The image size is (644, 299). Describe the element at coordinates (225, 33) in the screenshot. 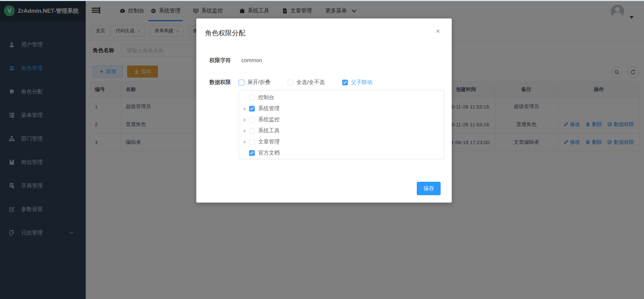

I see `dialog-title: 角色权限分配` at that location.